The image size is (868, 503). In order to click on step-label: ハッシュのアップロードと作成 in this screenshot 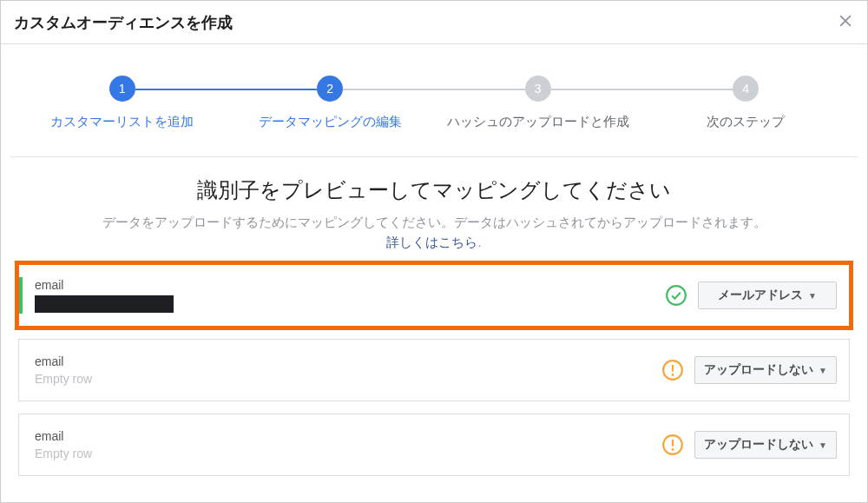, I will do `click(538, 122)`.